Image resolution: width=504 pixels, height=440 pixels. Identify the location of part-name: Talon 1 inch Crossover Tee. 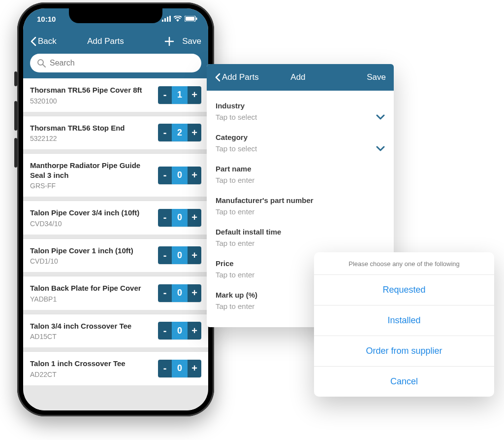
(92, 364).